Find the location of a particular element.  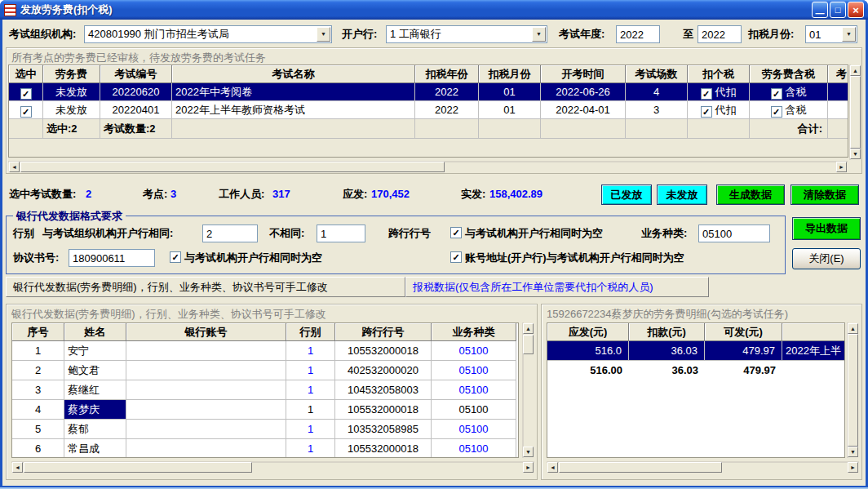

same-bank-input is located at coordinates (230, 233).